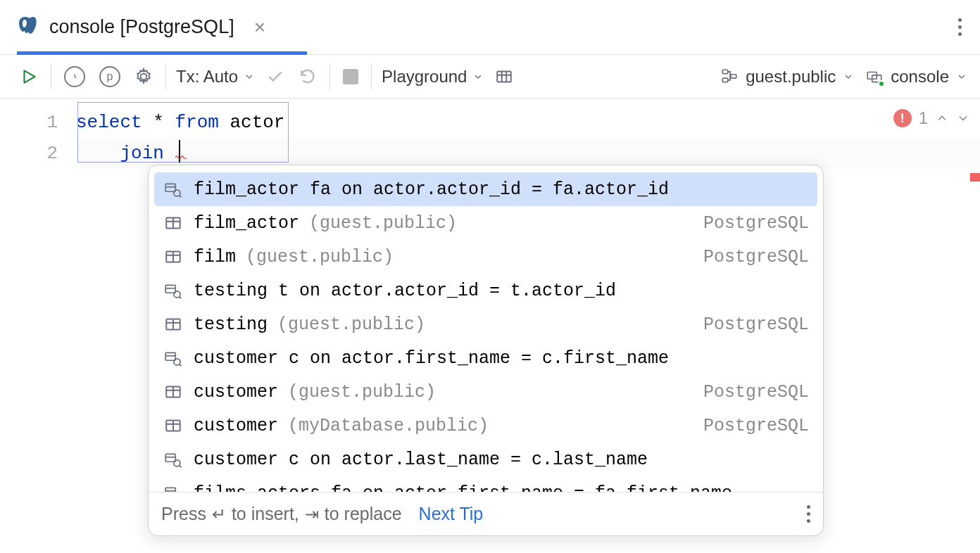 Image resolution: width=980 pixels, height=553 pixels. I want to click on completion-item: film_actor (guest.public)PostgreSQL, so click(486, 223).